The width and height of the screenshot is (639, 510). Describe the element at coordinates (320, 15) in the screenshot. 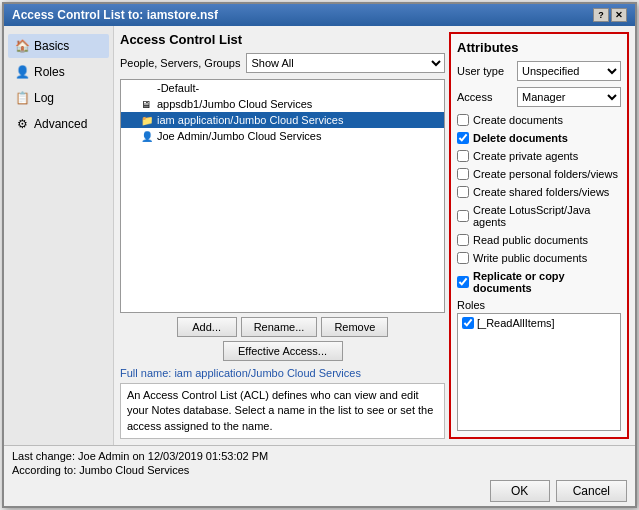

I see `title-bar: Access Control List to: iamstore.nsf ? ✕` at that location.